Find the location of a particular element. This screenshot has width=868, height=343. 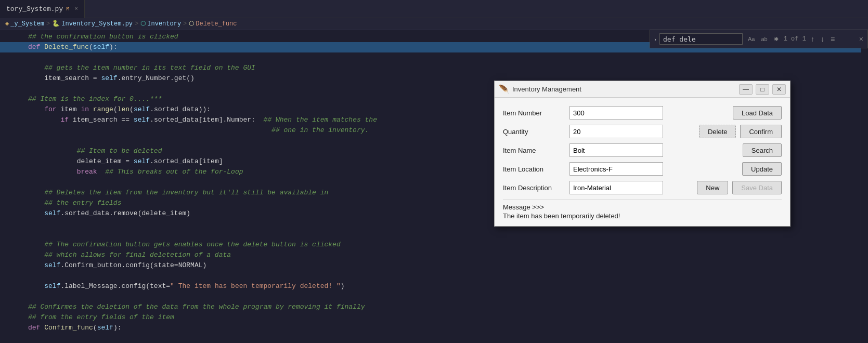

code-line: ## gets the item number in its text fiel… is located at coordinates (434, 68).